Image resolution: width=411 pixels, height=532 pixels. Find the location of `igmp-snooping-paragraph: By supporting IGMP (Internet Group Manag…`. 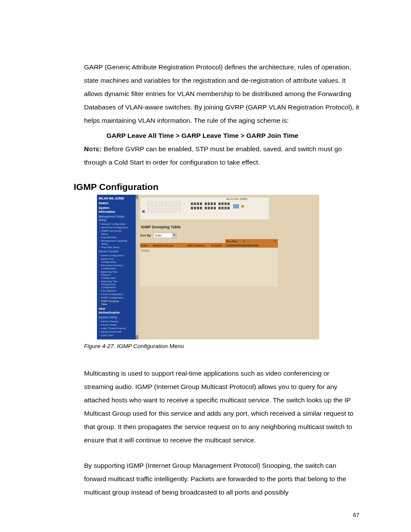

igmp-snooping-paragraph: By supporting IGMP (Internet Group Manag… is located at coordinates (221, 479).